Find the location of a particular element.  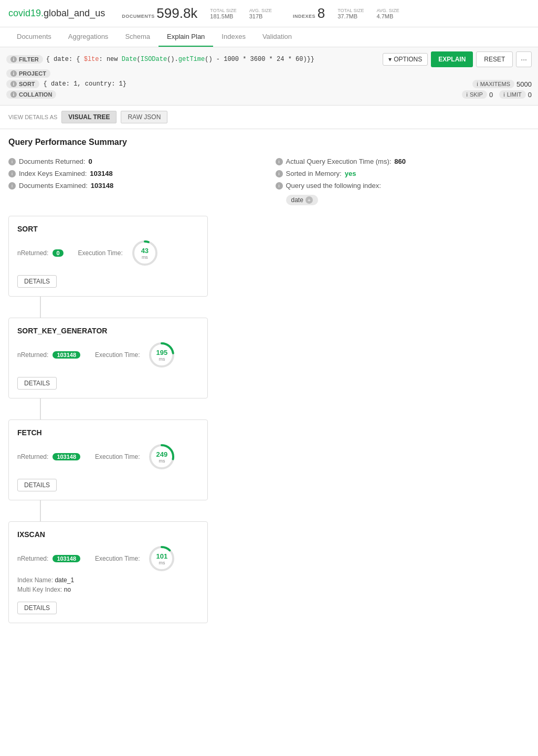

db-name-prefix: covid19. is located at coordinates (26, 14).